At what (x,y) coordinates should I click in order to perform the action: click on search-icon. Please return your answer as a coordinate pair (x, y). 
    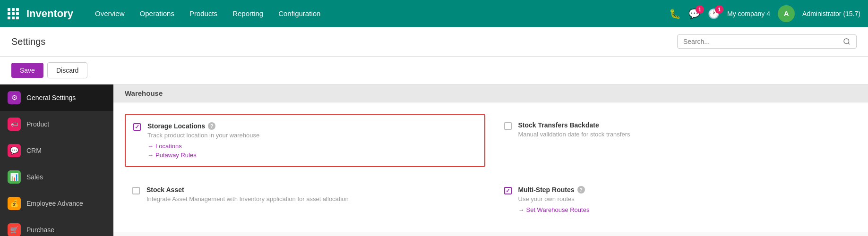
    Looking at the image, I should click on (847, 42).